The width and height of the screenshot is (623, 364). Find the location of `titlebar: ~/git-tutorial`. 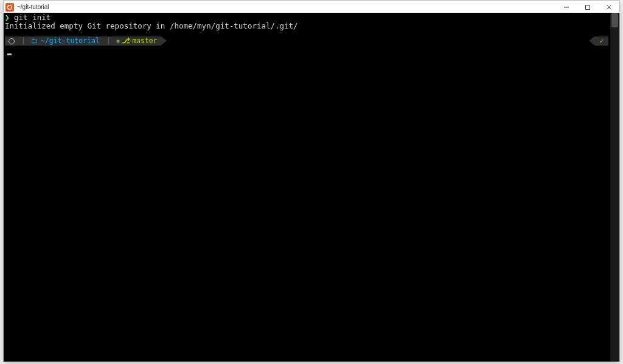

titlebar: ~/git-tutorial is located at coordinates (312, 7).